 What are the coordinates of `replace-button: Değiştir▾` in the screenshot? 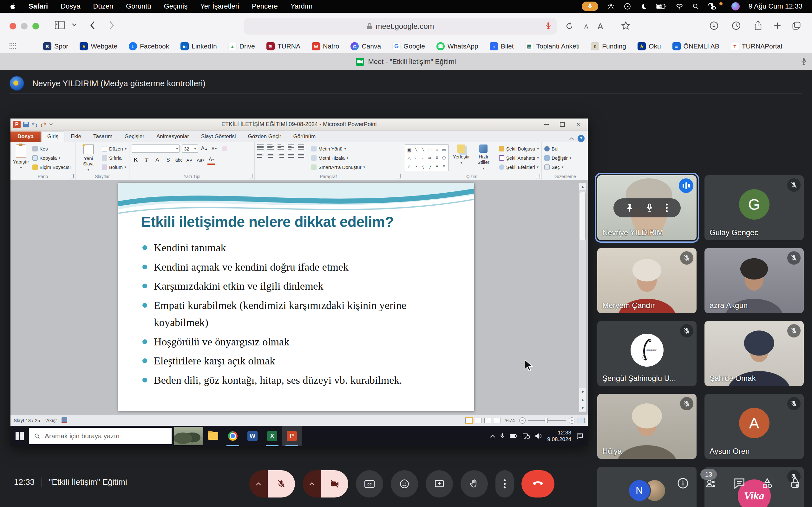 It's located at (558, 158).